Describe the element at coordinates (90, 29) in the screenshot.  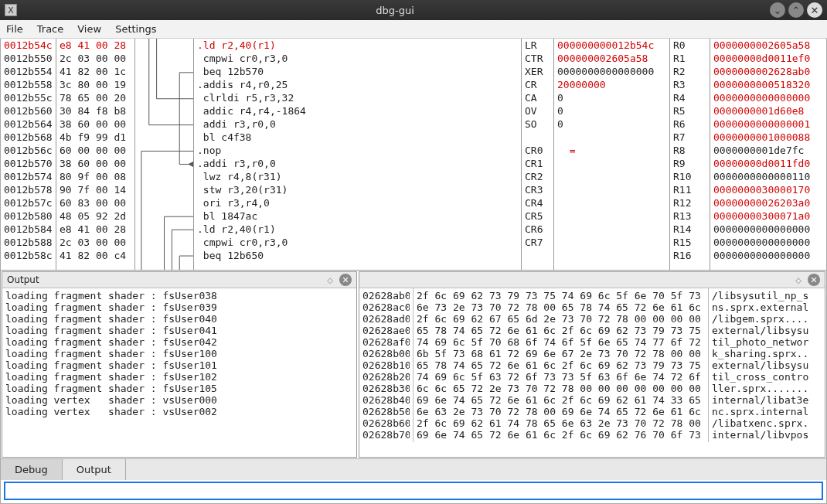
I see `menu-view: View` at that location.